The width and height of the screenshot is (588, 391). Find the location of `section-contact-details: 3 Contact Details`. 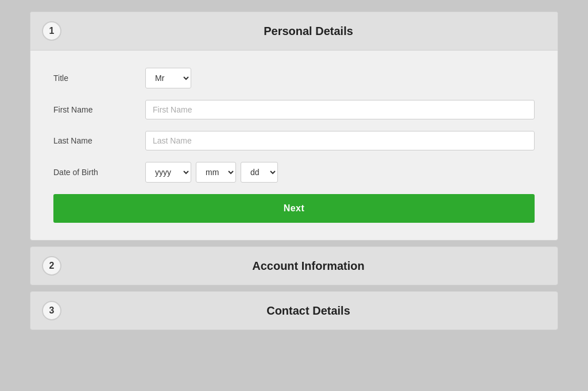

section-contact-details: 3 Contact Details is located at coordinates (294, 311).